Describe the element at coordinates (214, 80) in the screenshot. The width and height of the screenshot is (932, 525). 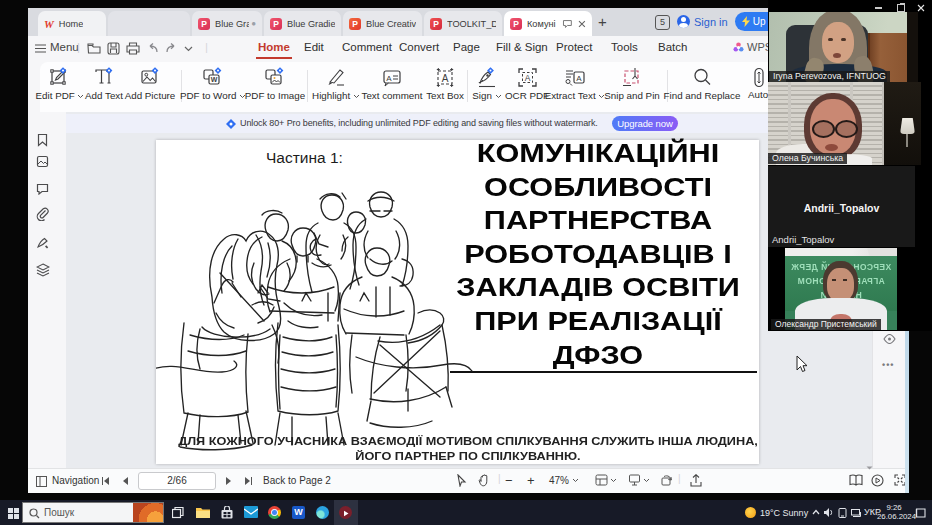
I see `svg-text: W` at that location.